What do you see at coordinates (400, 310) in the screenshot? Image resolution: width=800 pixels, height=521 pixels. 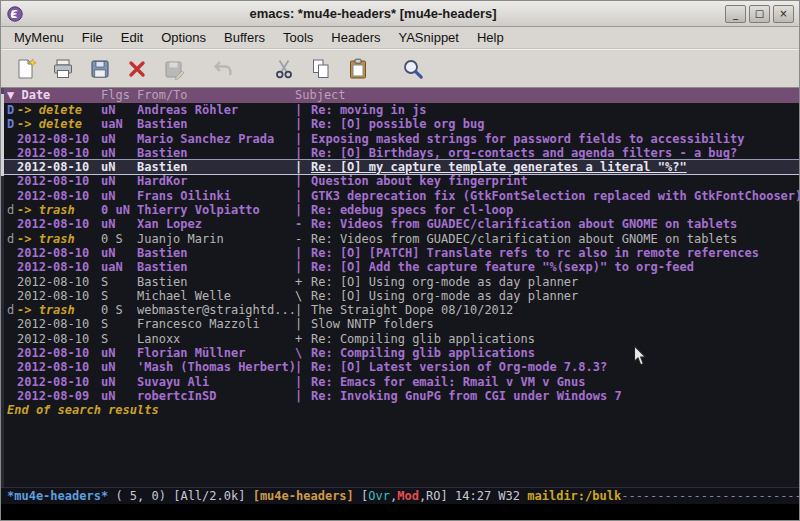 I see `message-row: d-> trash0 Swebmaster@straightd...|The S…` at bounding box center [400, 310].